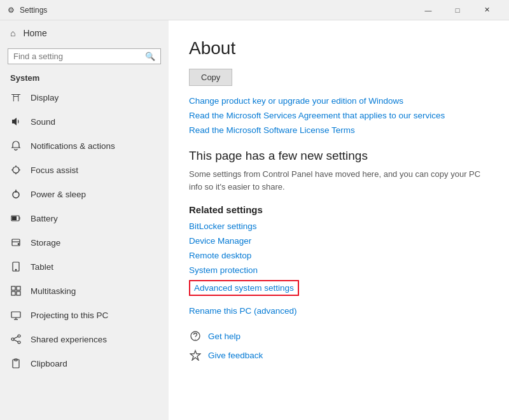 The image size is (509, 420). I want to click on sidebar-item-label: Notifications & actions, so click(73, 146).